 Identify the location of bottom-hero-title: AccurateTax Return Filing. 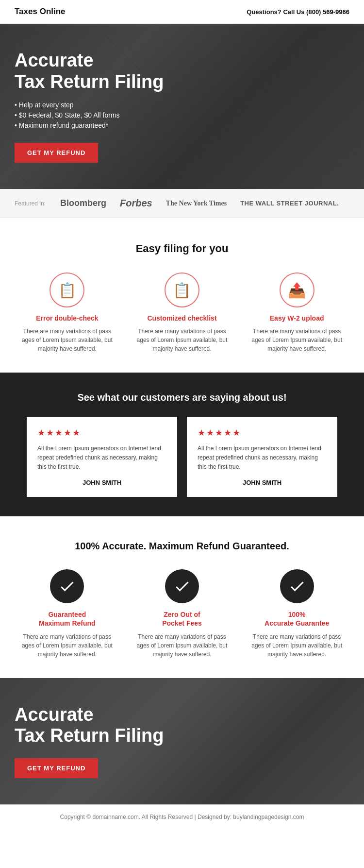
(89, 726).